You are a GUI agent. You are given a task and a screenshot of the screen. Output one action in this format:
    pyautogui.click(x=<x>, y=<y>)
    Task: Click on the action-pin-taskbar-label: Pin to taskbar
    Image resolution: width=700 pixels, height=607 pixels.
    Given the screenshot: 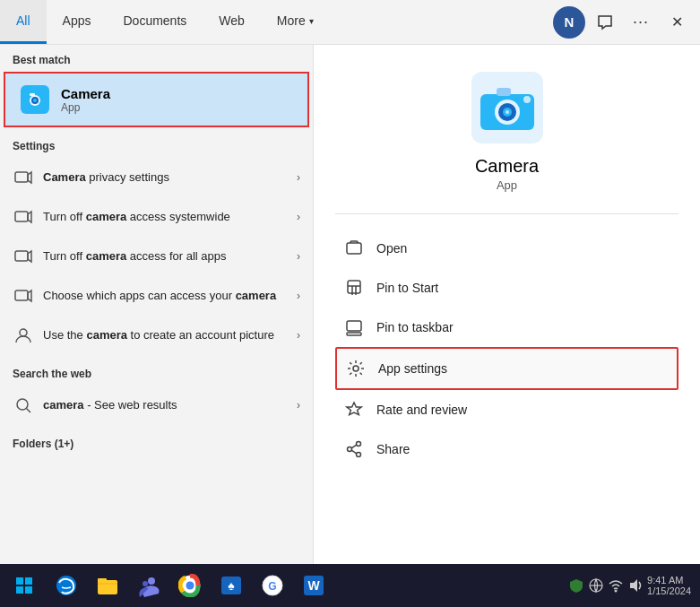 What is the action you would take?
    pyautogui.click(x=415, y=327)
    